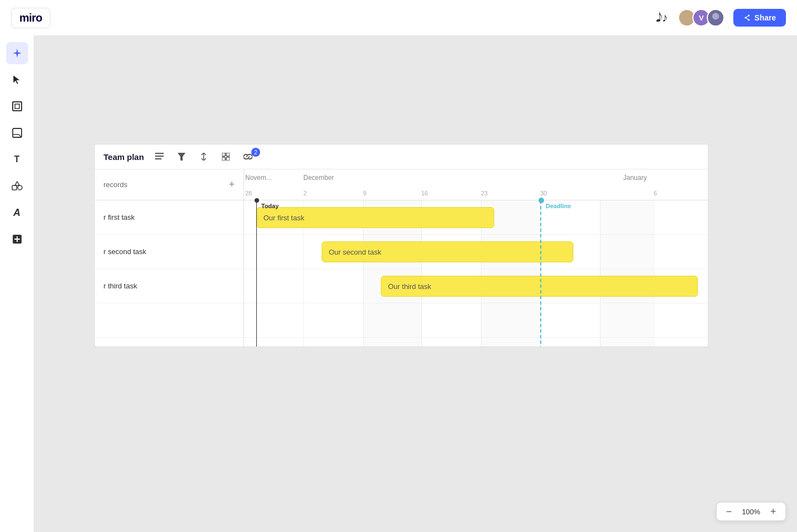  I want to click on sidebar-item-frame, so click(17, 106).